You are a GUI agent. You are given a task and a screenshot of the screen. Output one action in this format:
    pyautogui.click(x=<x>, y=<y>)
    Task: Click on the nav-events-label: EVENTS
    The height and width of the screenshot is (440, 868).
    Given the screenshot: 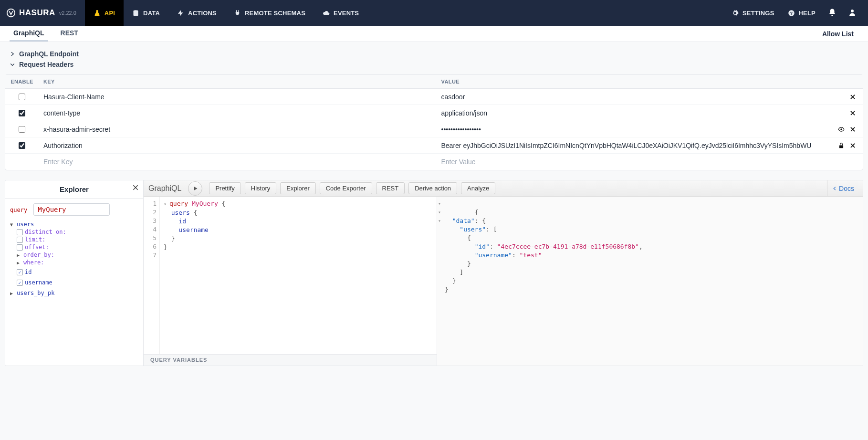 What is the action you would take?
    pyautogui.click(x=346, y=13)
    